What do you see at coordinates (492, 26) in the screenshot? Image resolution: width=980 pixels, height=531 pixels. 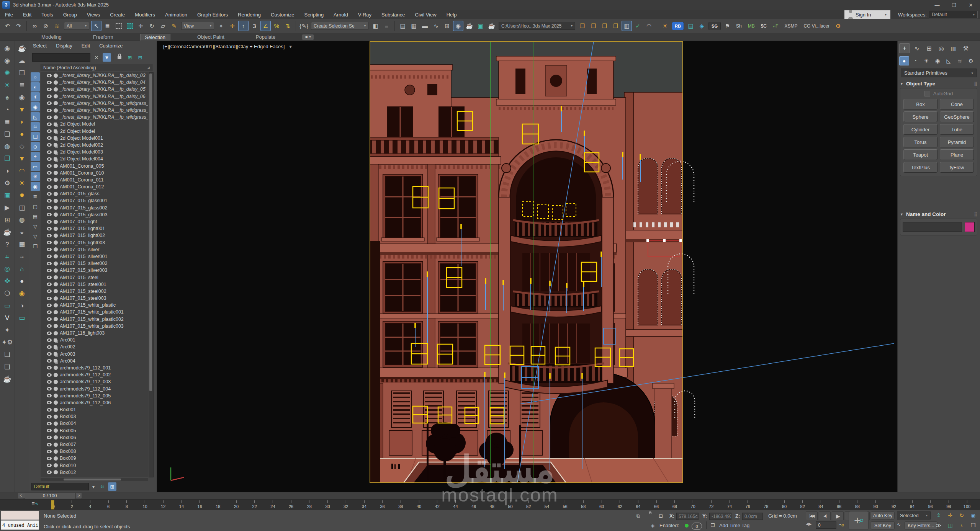 I see `render-production-icon: ☕` at bounding box center [492, 26].